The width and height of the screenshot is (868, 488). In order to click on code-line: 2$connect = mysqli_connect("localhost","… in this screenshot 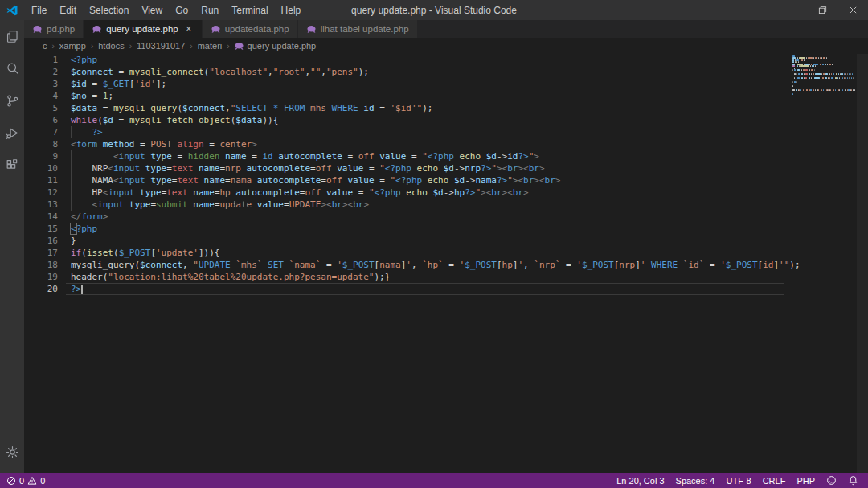, I will do `click(440, 72)`.